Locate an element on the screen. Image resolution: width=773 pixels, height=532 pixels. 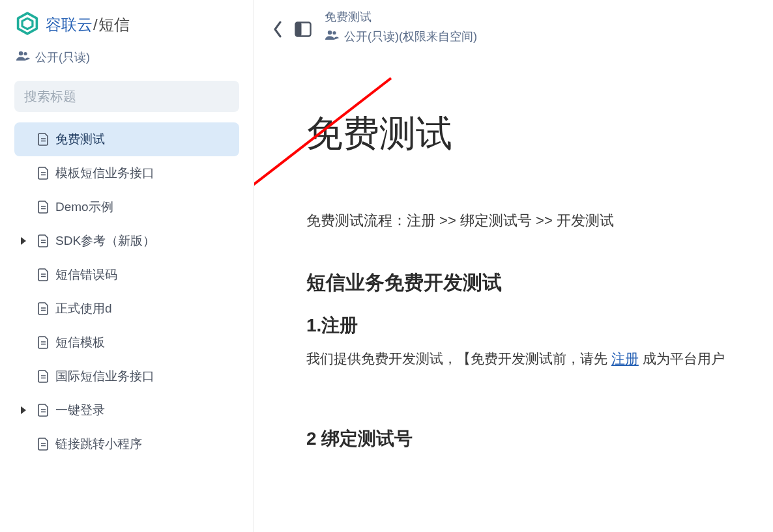
brand-logo-icon is located at coordinates (27, 25).